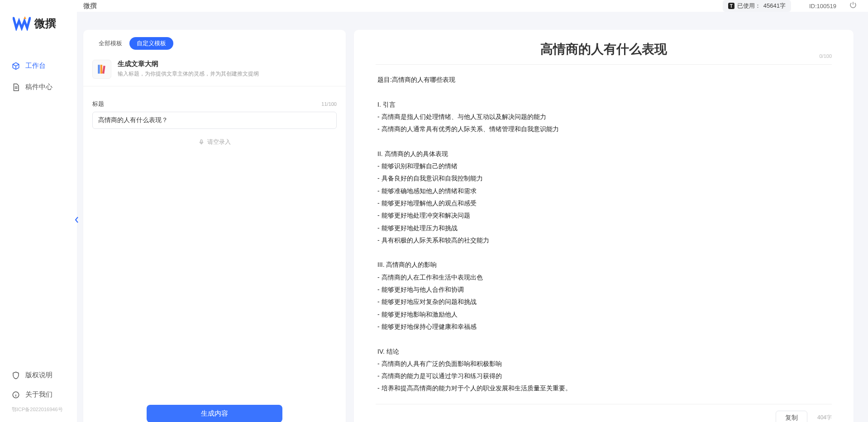 Image resolution: width=868 pixels, height=422 pixels. Describe the element at coordinates (16, 395) in the screenshot. I see `info-icon` at that location.